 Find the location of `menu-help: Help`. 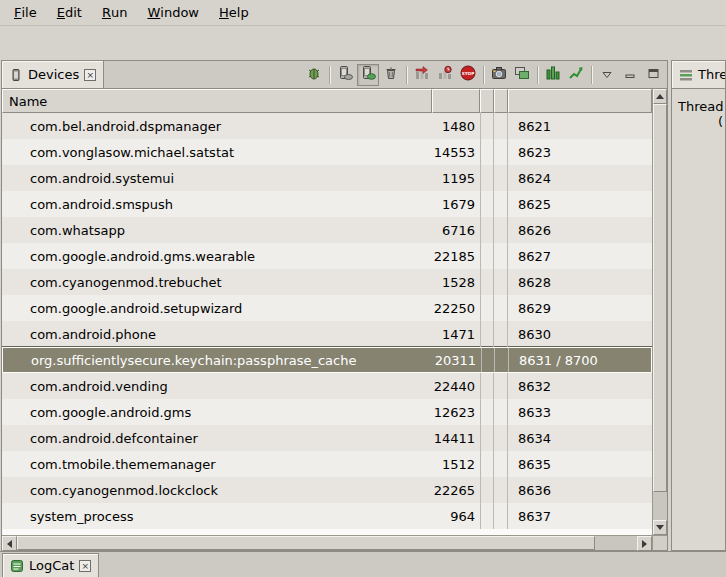

menu-help: Help is located at coordinates (234, 12).